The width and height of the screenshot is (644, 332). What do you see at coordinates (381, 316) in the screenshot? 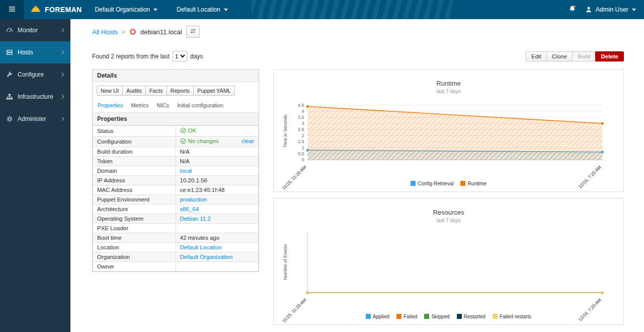
I see `legend-label: Applied` at bounding box center [381, 316].